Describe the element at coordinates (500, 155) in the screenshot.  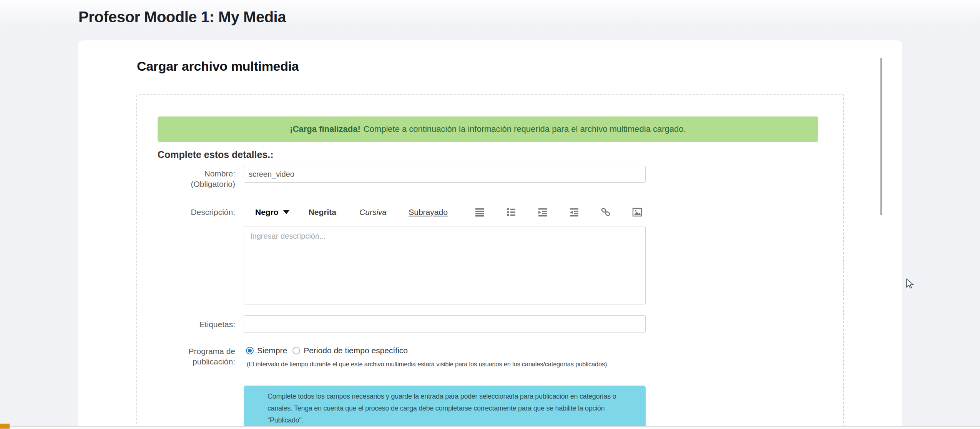
I see `section-heading: Complete estos detalles.:` at that location.